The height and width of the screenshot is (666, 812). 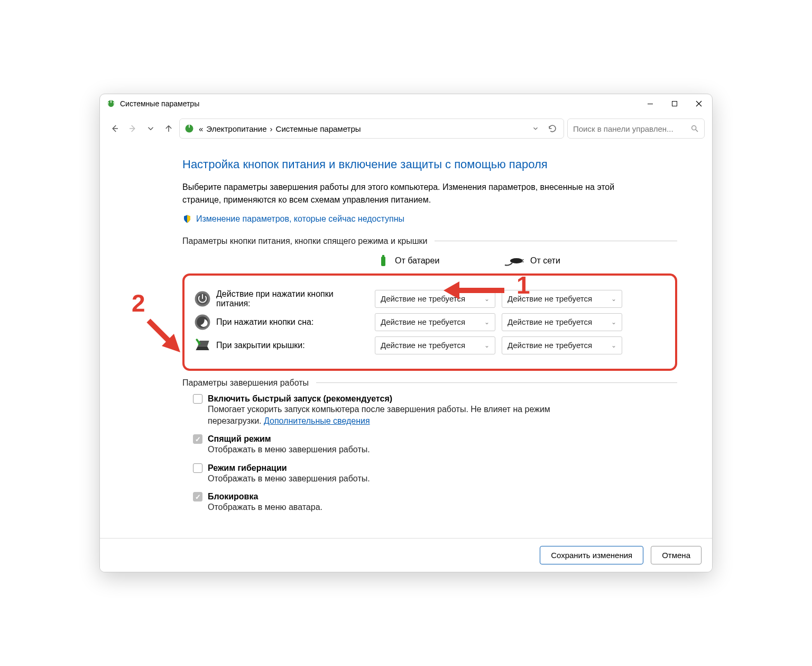 What do you see at coordinates (300, 219) in the screenshot?
I see `unlock-link-text: Изменение параметров, которые сейчас нед…` at bounding box center [300, 219].